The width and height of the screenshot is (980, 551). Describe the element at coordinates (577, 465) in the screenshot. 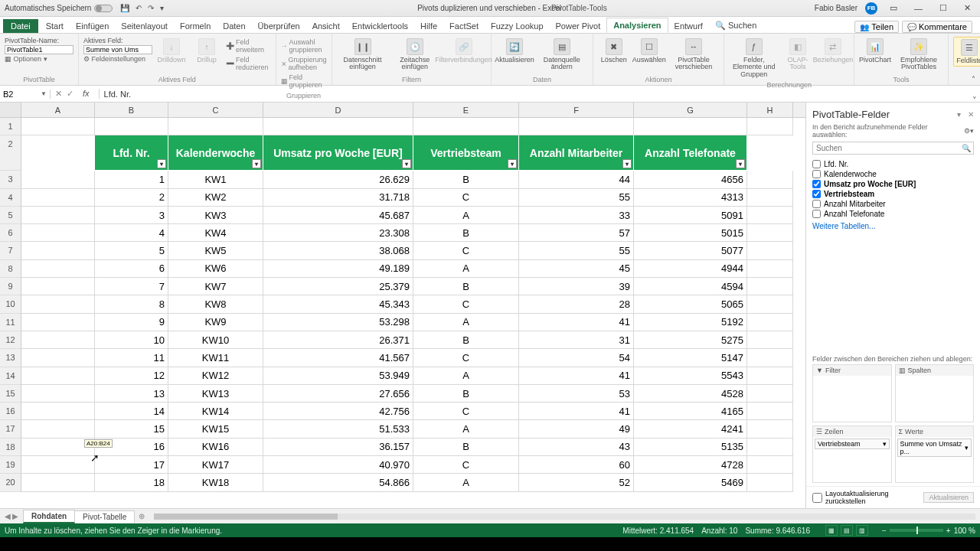

I see `cell: 60` at that location.